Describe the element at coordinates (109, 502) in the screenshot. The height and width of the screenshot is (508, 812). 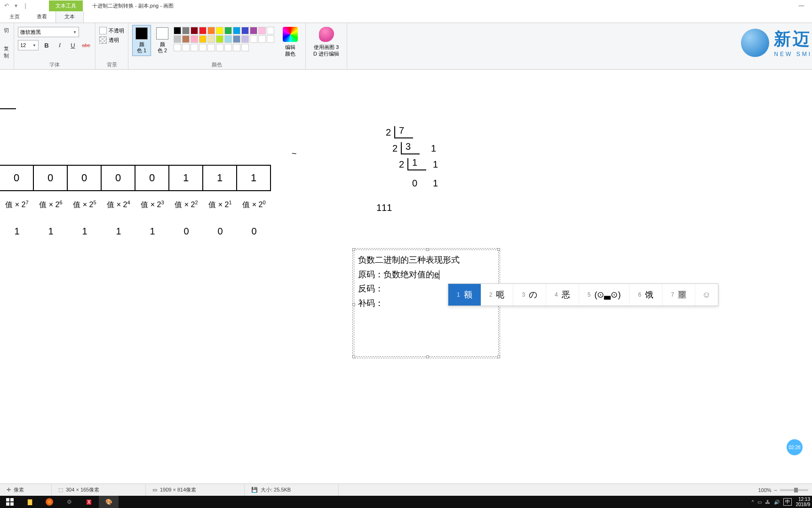
I see `paint-taskbar-icon: 🎨` at that location.